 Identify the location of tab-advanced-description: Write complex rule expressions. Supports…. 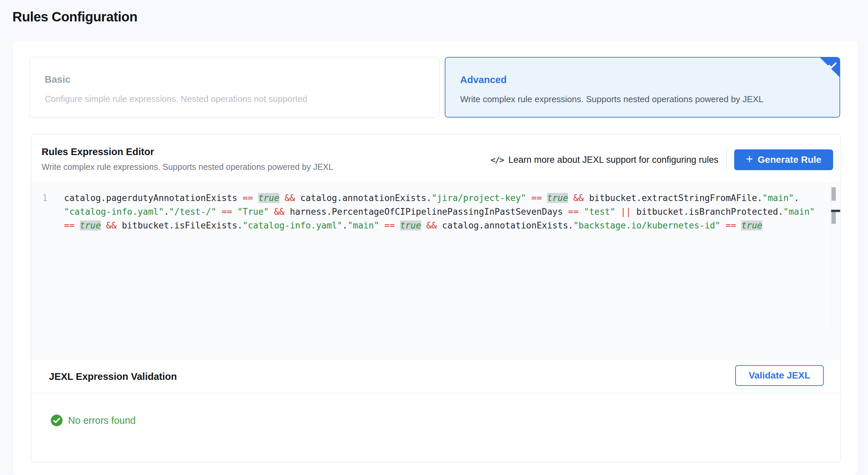
(643, 99).